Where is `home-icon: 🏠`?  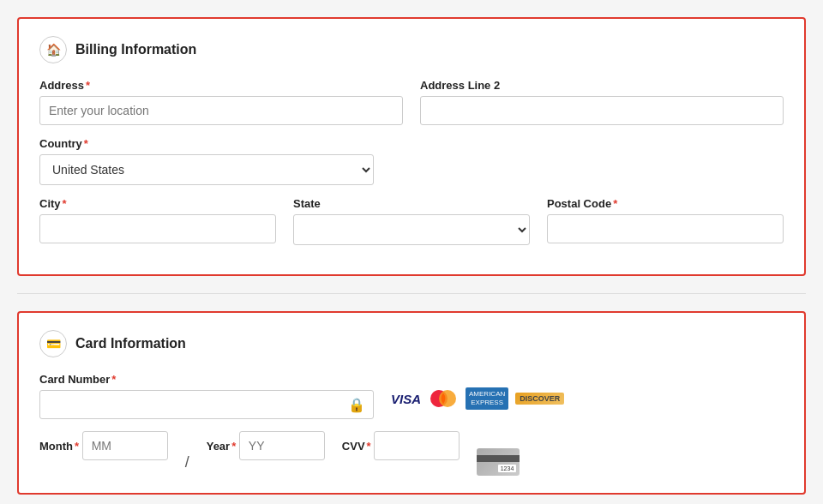 home-icon: 🏠 is located at coordinates (53, 50).